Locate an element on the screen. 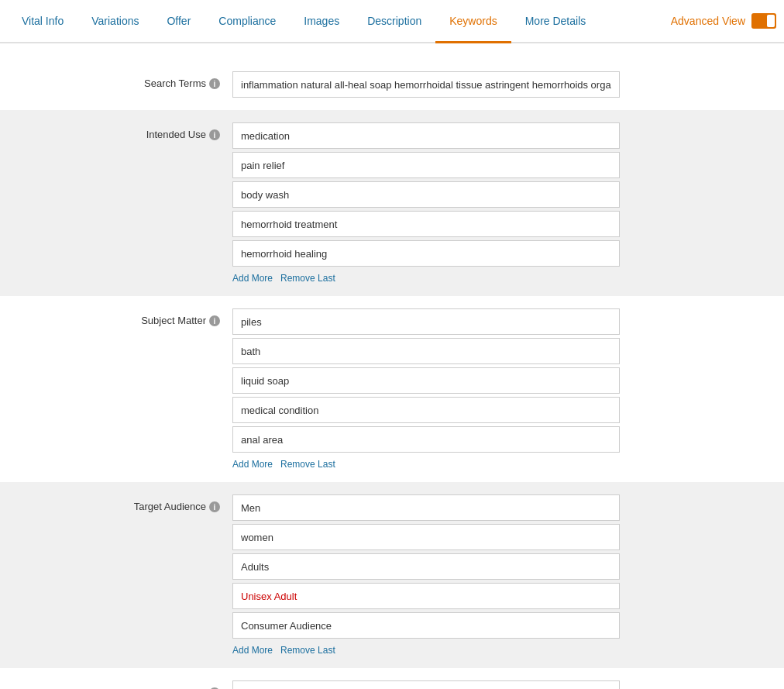 Image resolution: width=784 pixels, height=689 pixels. search-terms-label: Search Terms i is located at coordinates (124, 84).